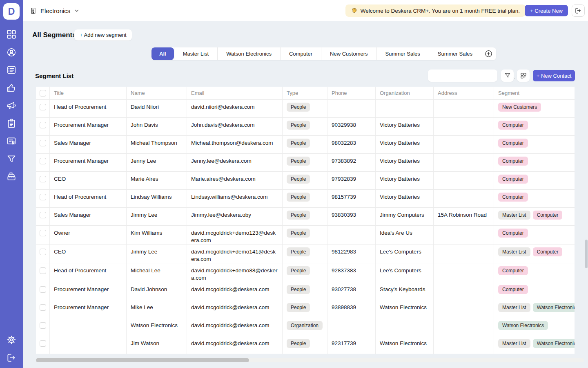 This screenshot has height=368, width=588. Describe the element at coordinates (11, 52) in the screenshot. I see `contacts-icon` at that location.